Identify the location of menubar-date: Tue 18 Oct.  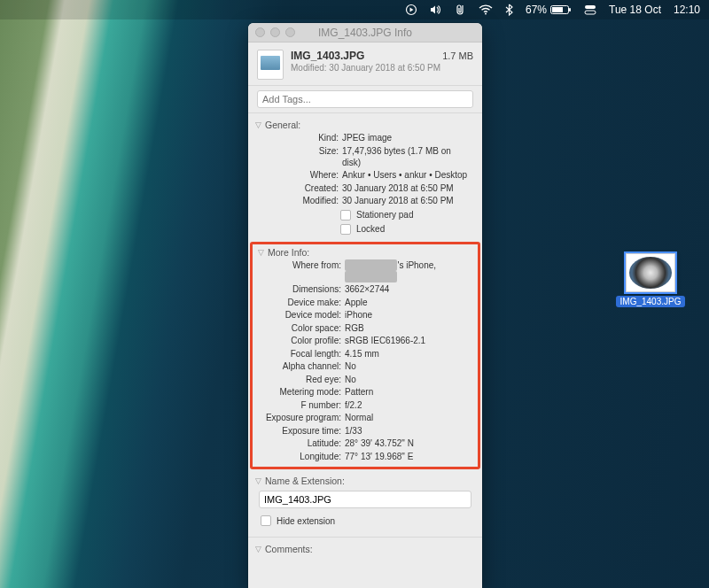
(635, 10).